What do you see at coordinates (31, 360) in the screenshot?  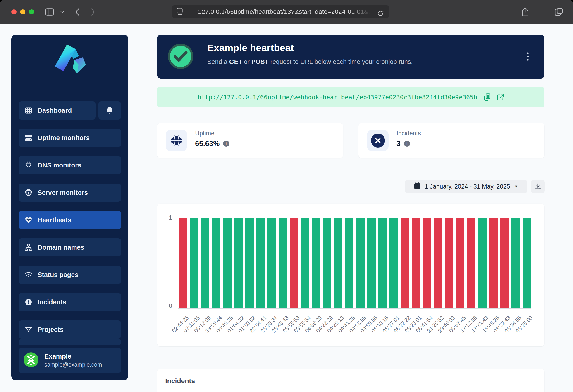 I see `avatar` at bounding box center [31, 360].